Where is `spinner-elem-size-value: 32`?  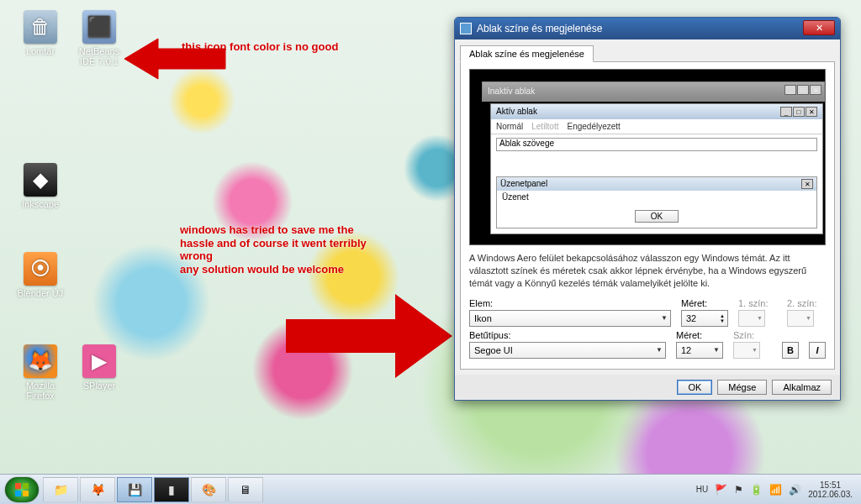 spinner-elem-size-value: 32 is located at coordinates (691, 318).